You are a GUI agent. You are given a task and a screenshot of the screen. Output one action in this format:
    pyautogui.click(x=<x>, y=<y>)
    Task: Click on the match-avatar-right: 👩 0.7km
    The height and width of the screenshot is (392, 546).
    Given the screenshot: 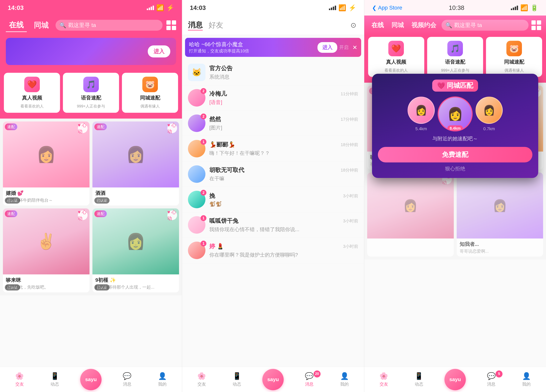 What is the action you would take?
    pyautogui.click(x=489, y=114)
    